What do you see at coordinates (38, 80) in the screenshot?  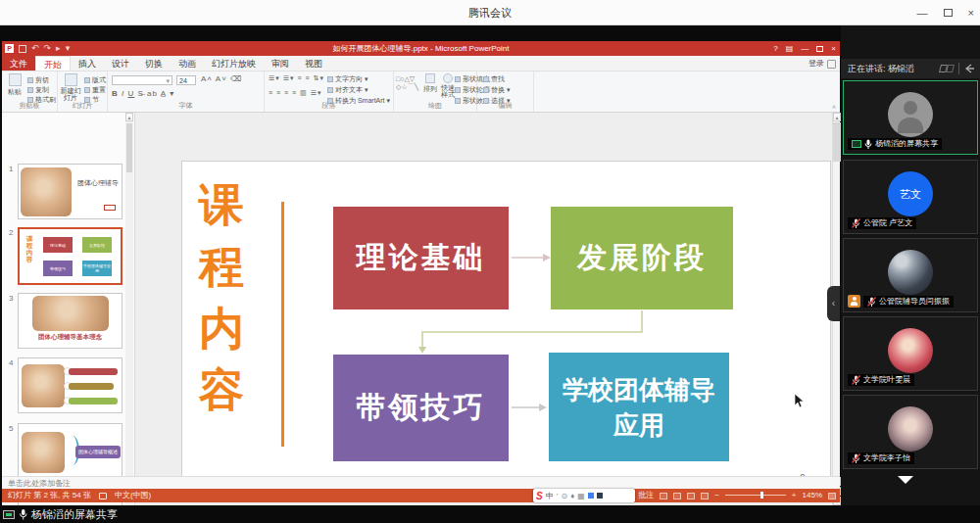 I see `cut-button: 剪切` at bounding box center [38, 80].